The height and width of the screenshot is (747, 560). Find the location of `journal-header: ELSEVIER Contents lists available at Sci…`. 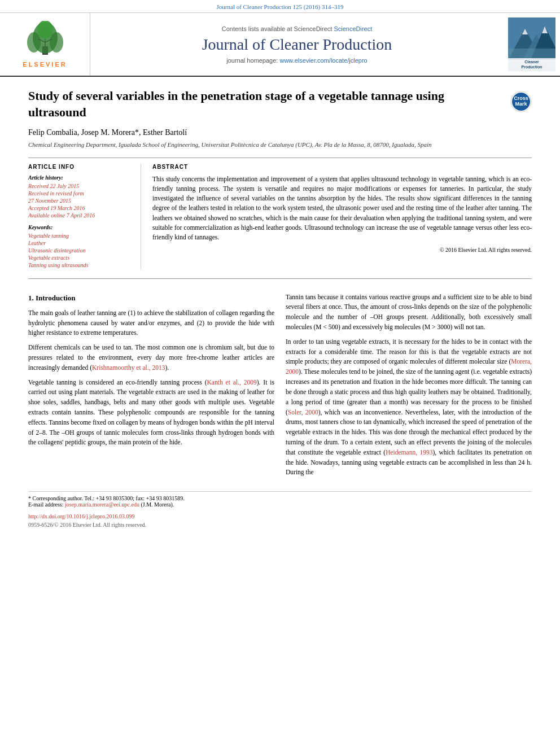

journal-header: ELSEVIER Contents lists available at Sci… is located at coordinates (280, 45).